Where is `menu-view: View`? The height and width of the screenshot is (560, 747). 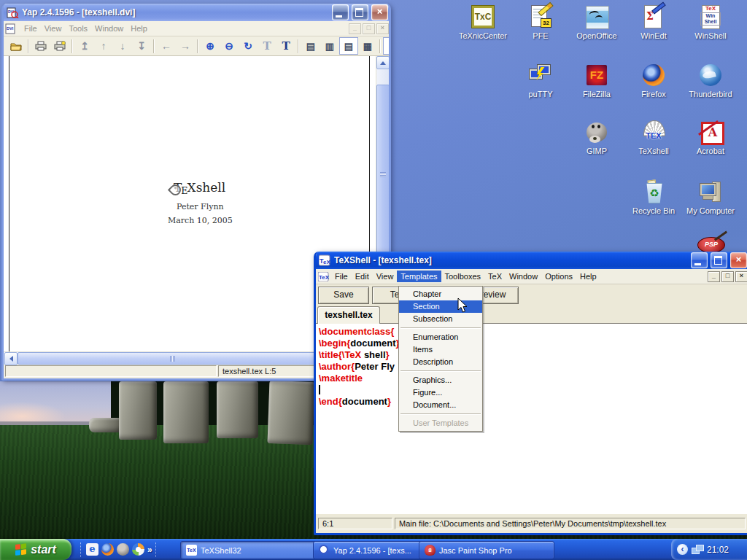 menu-view: View is located at coordinates (385, 276).